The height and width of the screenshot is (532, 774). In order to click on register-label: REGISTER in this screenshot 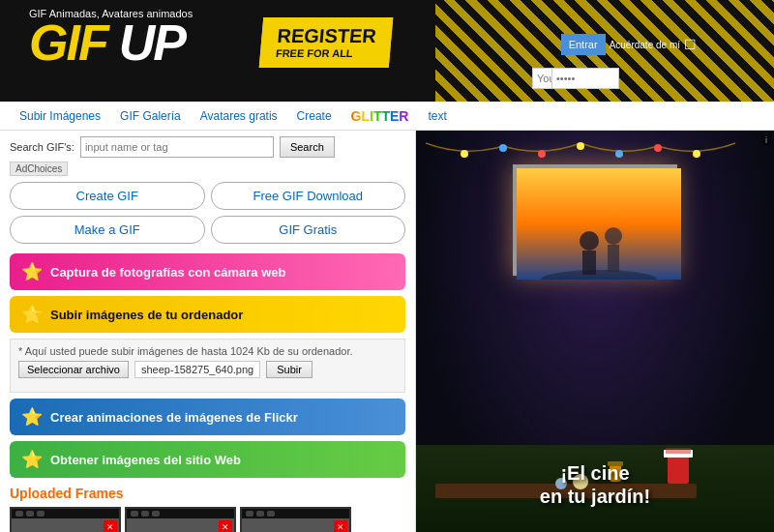, I will do `click(327, 36)`.